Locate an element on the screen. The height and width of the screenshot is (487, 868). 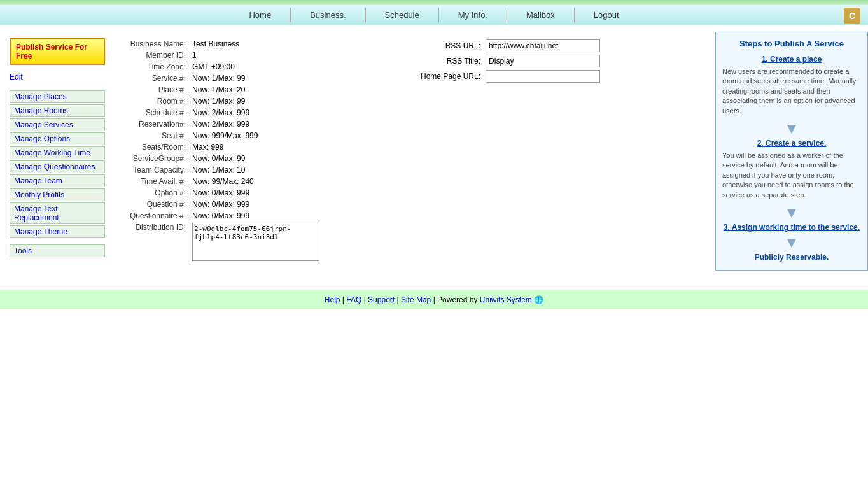
table-row: Distribution ID: 2-w0glbc-4fom75-66jrpn-… is located at coordinates (225, 243).